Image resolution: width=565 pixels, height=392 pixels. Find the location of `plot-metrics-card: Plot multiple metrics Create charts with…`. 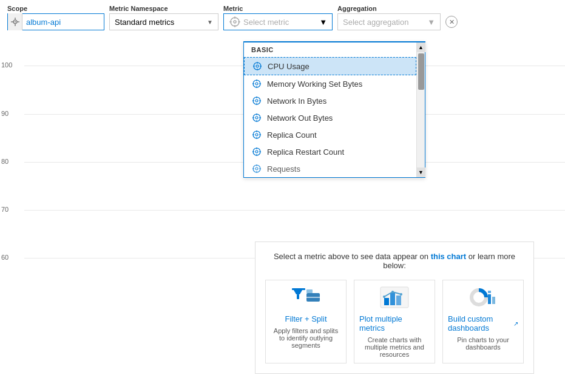

plot-metrics-card: Plot multiple metrics Create charts with… is located at coordinates (394, 322).